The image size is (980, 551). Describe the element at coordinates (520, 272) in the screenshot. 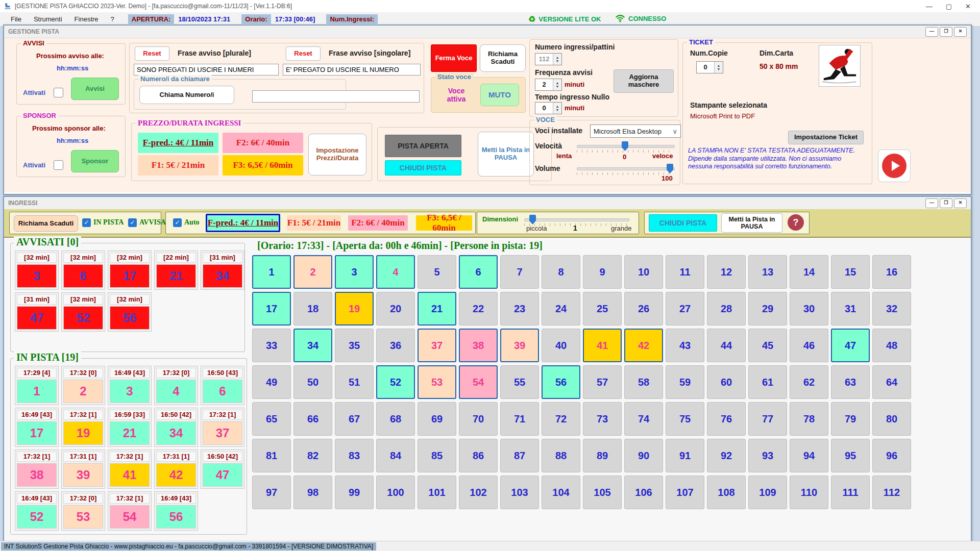

I see `grid-cell-7: 7` at that location.